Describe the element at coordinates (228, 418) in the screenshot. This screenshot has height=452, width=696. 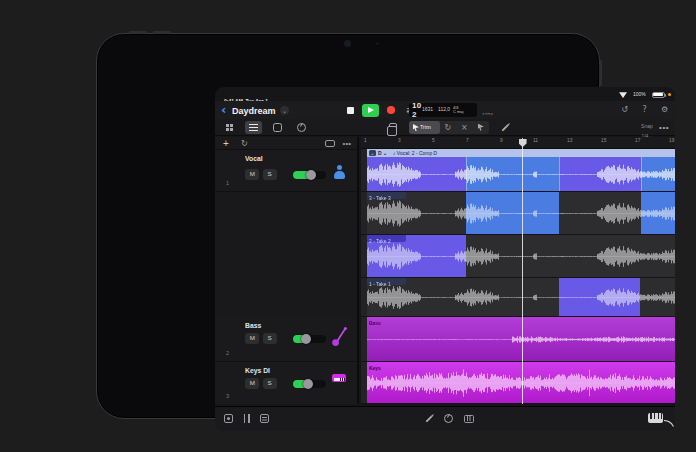
I see `loop-browser-button` at that location.